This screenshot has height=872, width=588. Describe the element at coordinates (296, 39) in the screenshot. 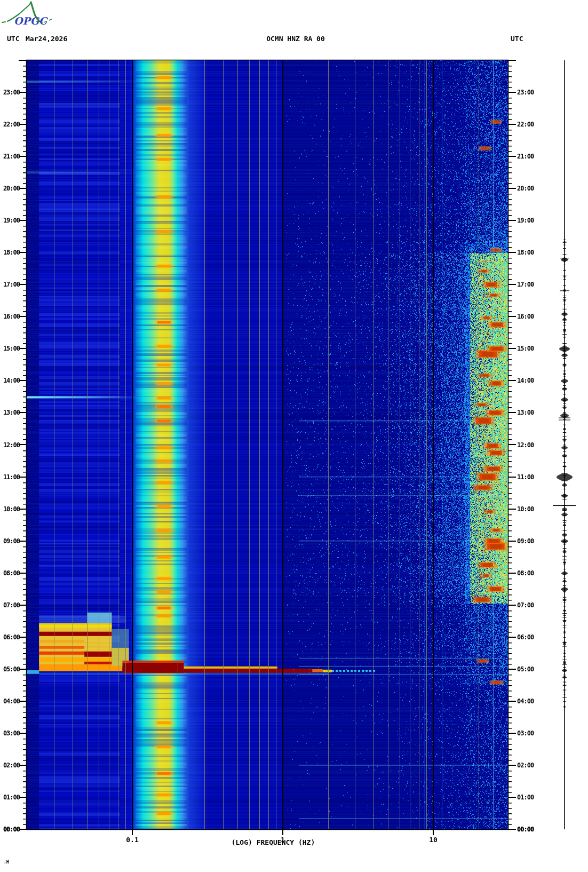

I see `plot-title: OCMN HNZ RA 00` at that location.